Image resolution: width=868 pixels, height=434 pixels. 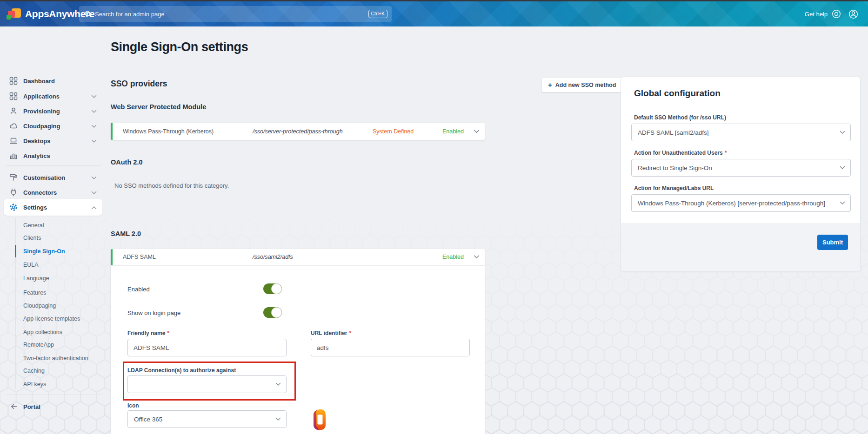 What do you see at coordinates (823, 14) in the screenshot?
I see `get-help-link: Get help` at bounding box center [823, 14].